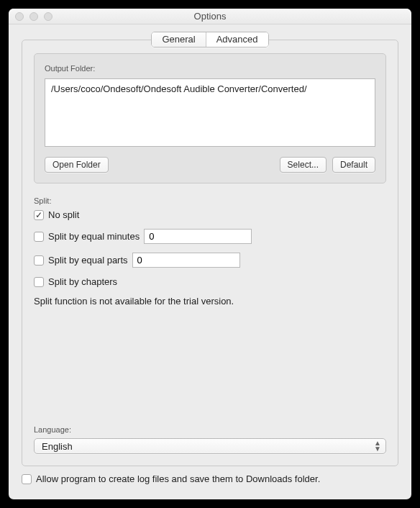  I want to click on no-split-label: No split, so click(63, 214).